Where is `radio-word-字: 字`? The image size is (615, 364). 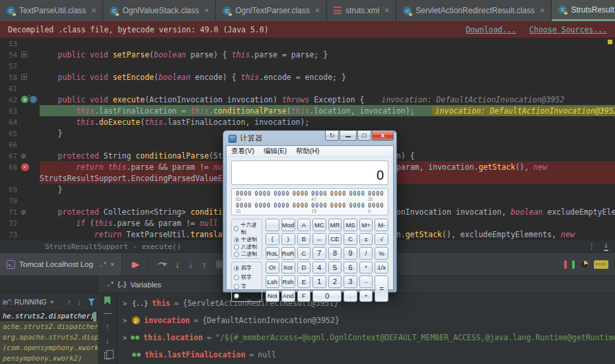
radio-word-字: 字 is located at coordinates (247, 287).